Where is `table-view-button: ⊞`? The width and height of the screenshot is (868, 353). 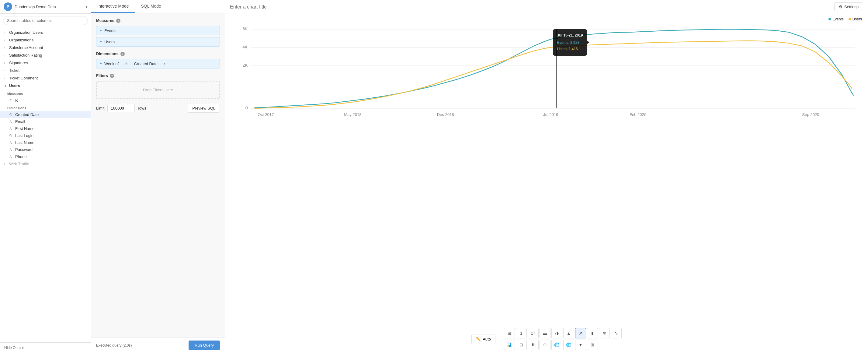 table-view-button: ⊞ is located at coordinates (509, 333).